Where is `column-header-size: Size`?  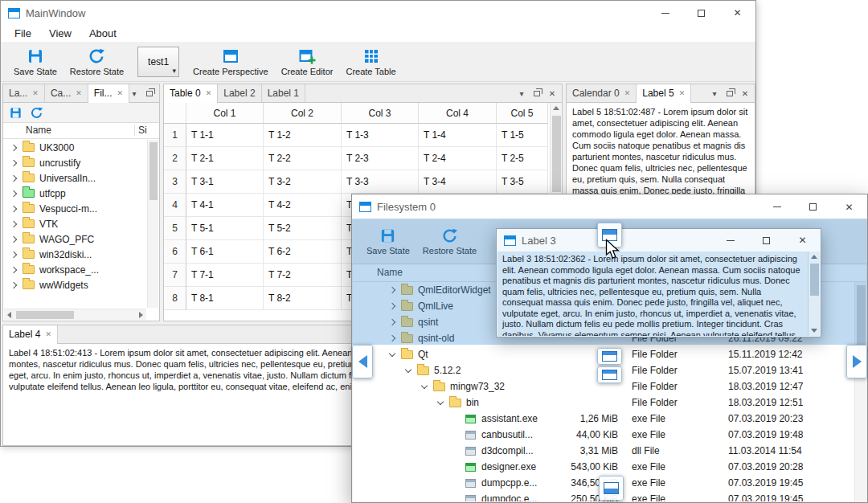 column-header-size: Size is located at coordinates (141, 130).